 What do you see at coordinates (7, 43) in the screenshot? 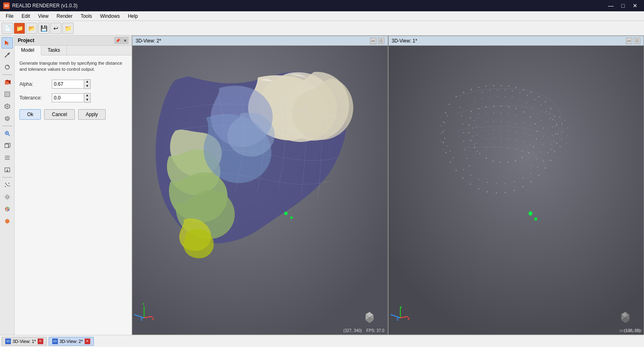
I see `tool-select` at bounding box center [7, 43].